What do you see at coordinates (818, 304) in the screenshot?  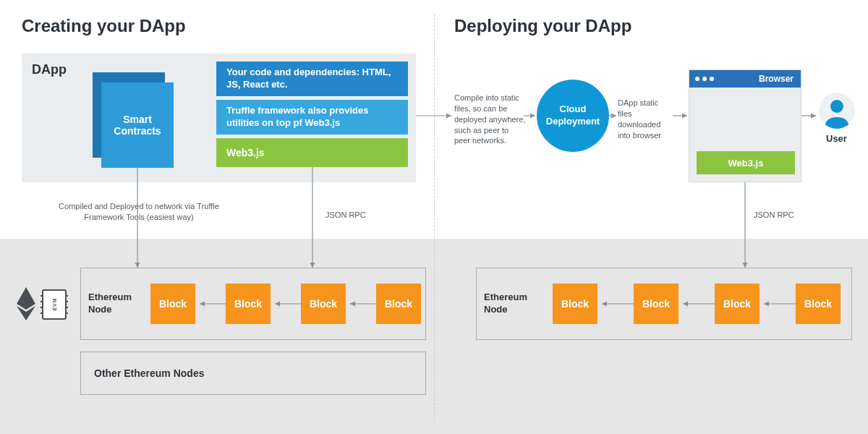 I see `block-right-4: Block` at bounding box center [818, 304].